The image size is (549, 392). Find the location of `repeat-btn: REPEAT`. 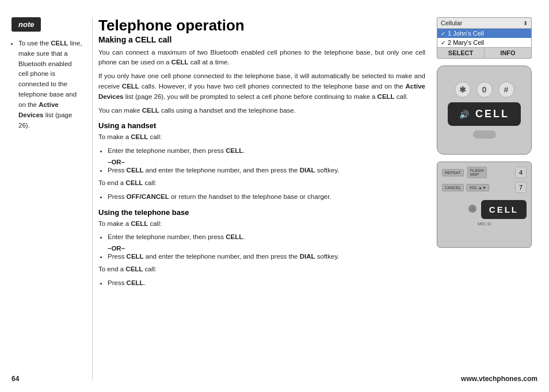

repeat-btn: REPEAT is located at coordinates (453, 172).